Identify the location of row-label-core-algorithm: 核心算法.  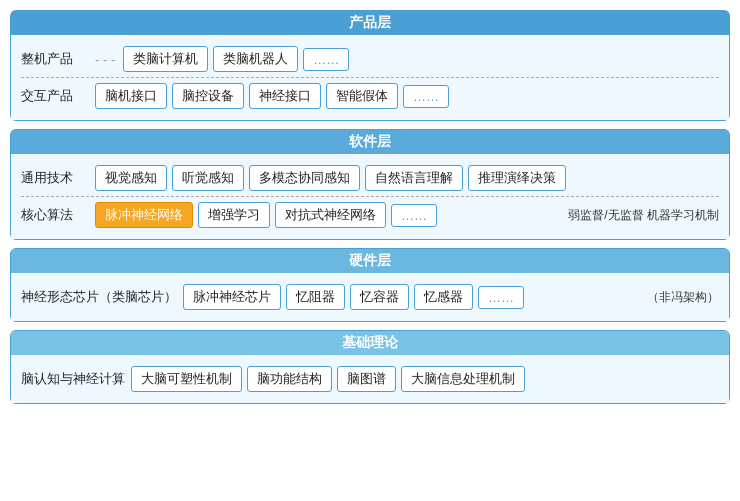
(55, 216).